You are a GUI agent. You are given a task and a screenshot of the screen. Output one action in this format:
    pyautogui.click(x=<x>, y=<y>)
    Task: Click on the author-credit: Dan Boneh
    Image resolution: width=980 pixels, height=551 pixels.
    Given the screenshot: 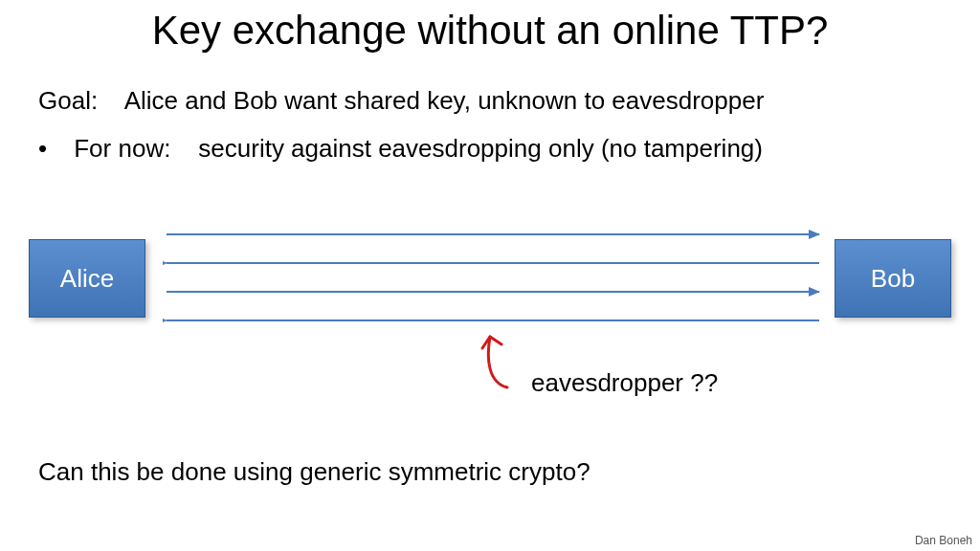 What is the action you would take?
    pyautogui.click(x=944, y=540)
    